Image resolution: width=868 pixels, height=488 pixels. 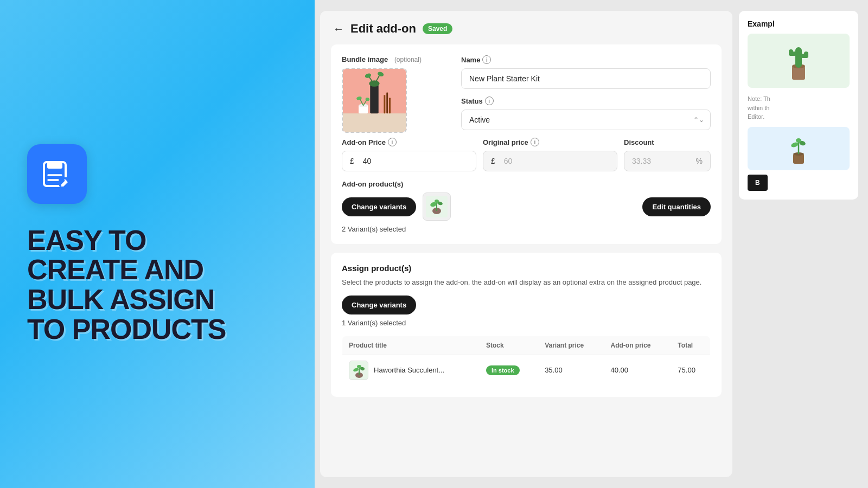 I want to click on example-panel-title: Exampl, so click(x=799, y=24).